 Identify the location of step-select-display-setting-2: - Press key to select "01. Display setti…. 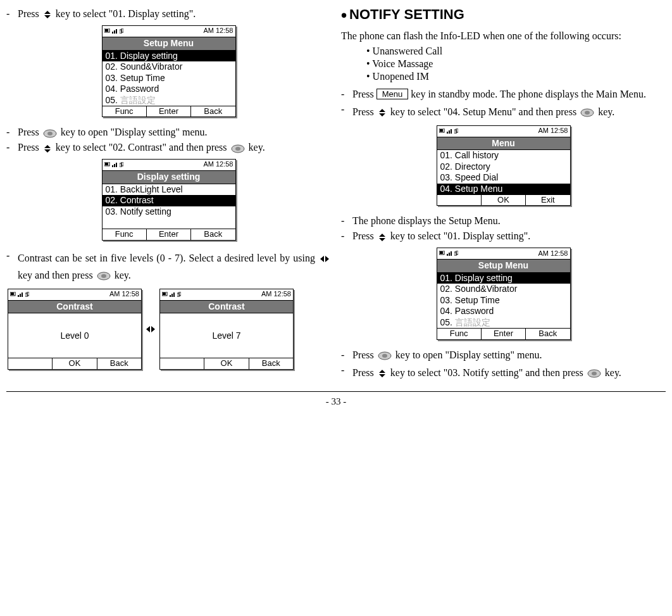
(504, 236).